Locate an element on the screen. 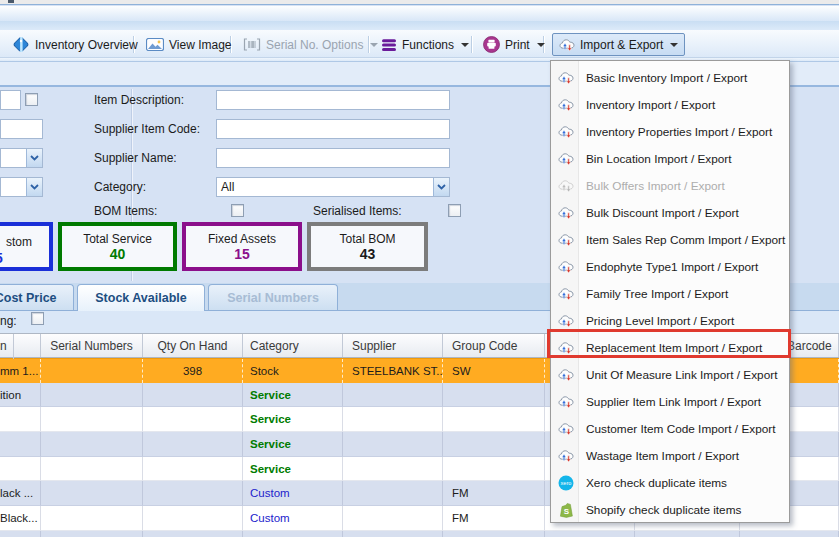 This screenshot has height=537, width=839. menu-item-bin-location-import-export: Bin Location Import / Export is located at coordinates (670, 158).